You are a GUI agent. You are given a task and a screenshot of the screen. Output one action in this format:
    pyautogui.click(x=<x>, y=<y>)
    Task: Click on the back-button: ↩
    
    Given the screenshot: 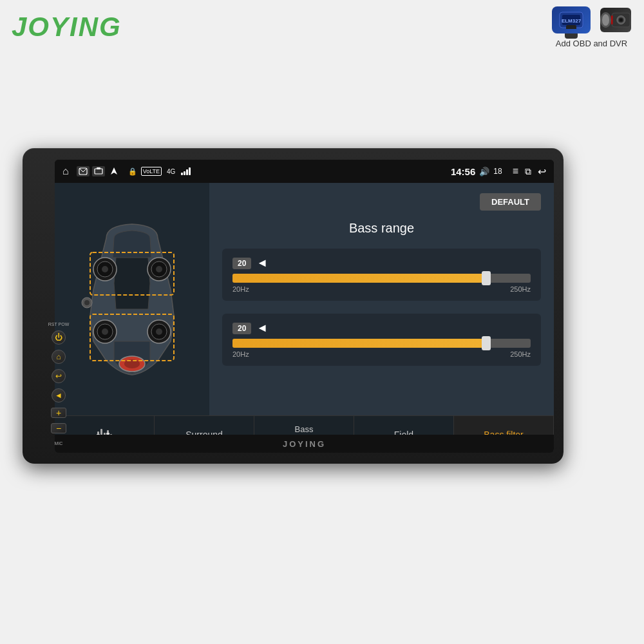 What is the action you would take?
    pyautogui.click(x=59, y=376)
    